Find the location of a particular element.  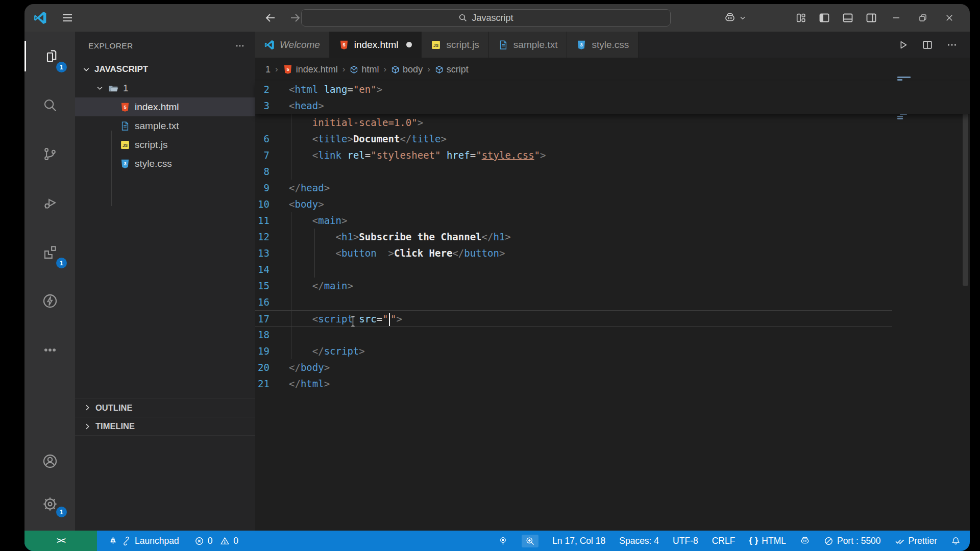

toggle-sidebar-icon is located at coordinates (824, 18).